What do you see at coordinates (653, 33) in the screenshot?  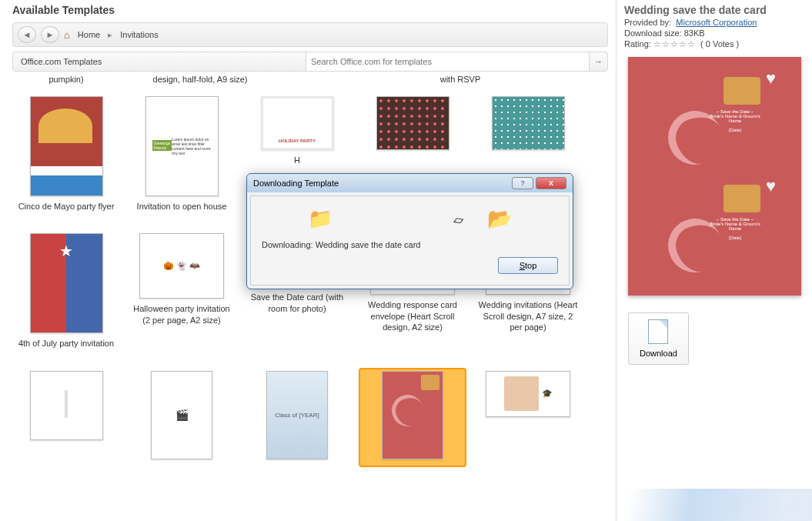 I see `download-size-label: Download size:` at bounding box center [653, 33].